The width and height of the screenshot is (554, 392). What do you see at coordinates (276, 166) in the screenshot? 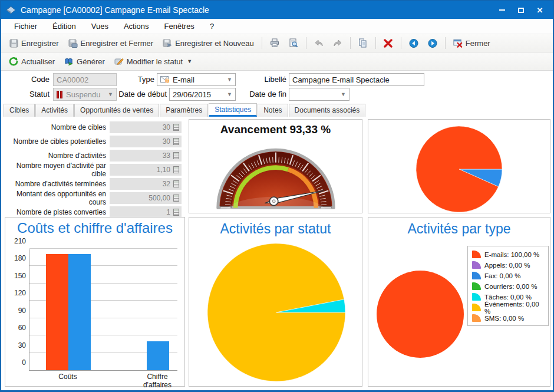
I see `gauge-panel: Avancement 93,33 %` at bounding box center [276, 166].